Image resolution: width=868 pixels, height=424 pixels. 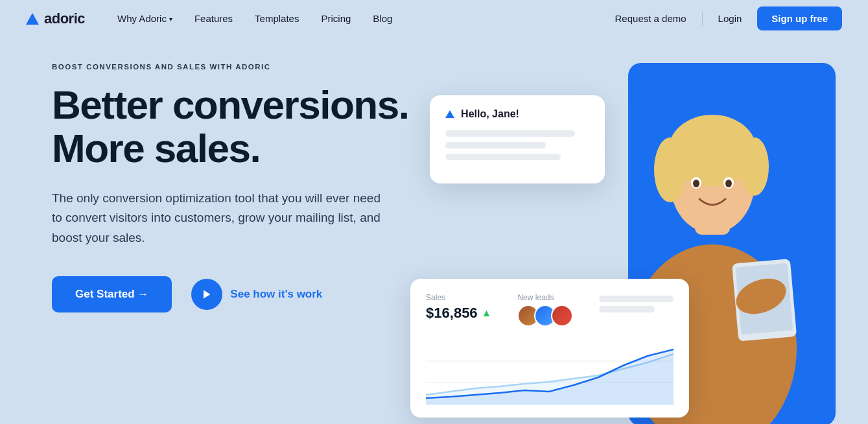 What do you see at coordinates (357, 18) in the screenshot?
I see `nav-links: Why Adoric ▾ Features Templates Pricing …` at bounding box center [357, 18].